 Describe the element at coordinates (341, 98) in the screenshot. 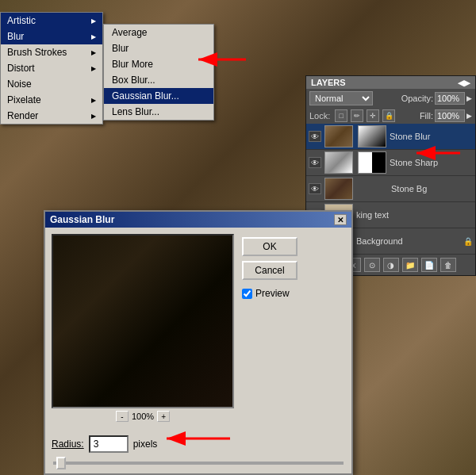

I see `blend-mode-select: Normal` at that location.